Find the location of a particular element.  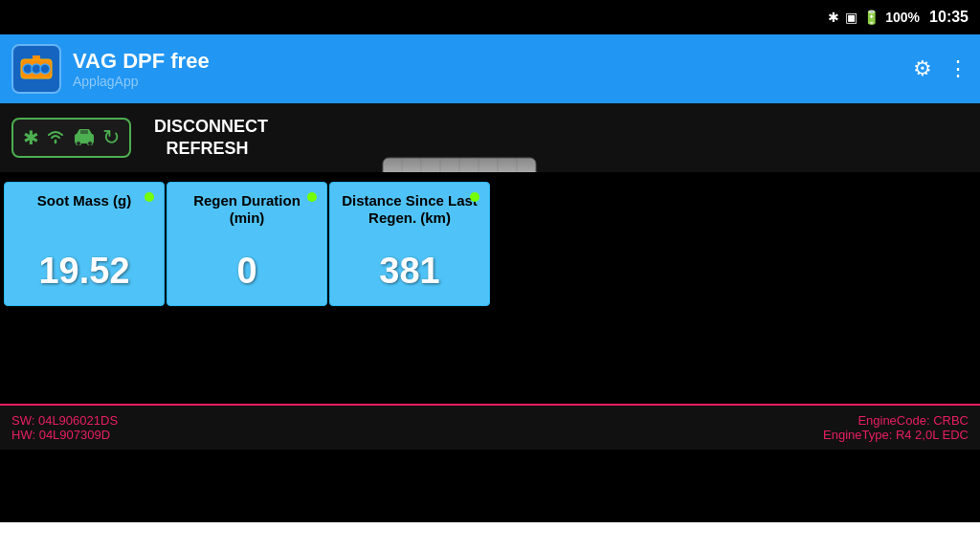

status-bar: ✱ ▣ 🔋 100% 10:35 is located at coordinates (490, 17).